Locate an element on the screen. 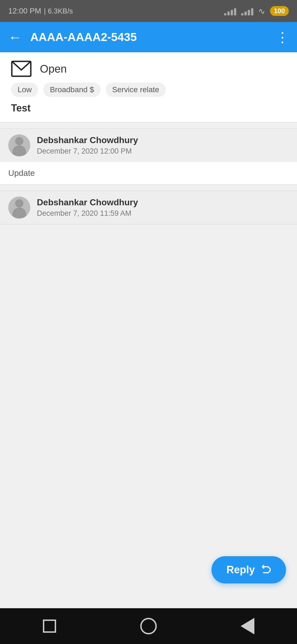 This screenshot has height=644, width=297. nav-bar is located at coordinates (148, 626).